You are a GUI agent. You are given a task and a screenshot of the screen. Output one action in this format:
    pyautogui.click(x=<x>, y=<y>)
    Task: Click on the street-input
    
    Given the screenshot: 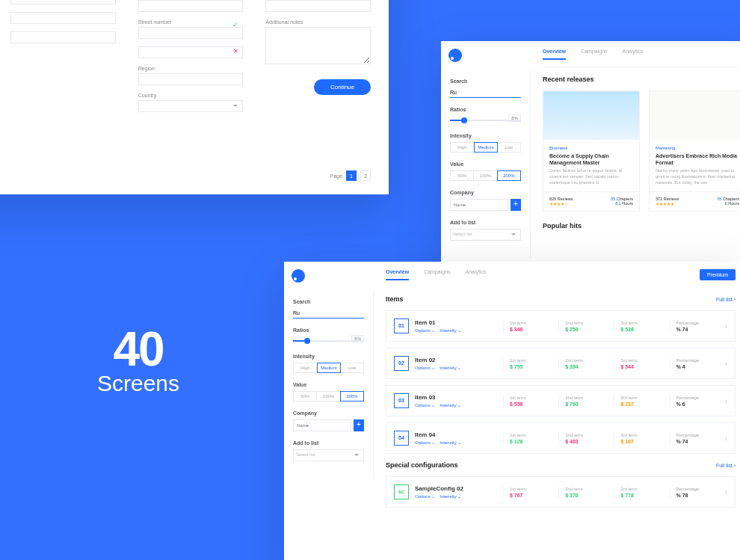 What is the action you would take?
    pyautogui.click(x=191, y=33)
    